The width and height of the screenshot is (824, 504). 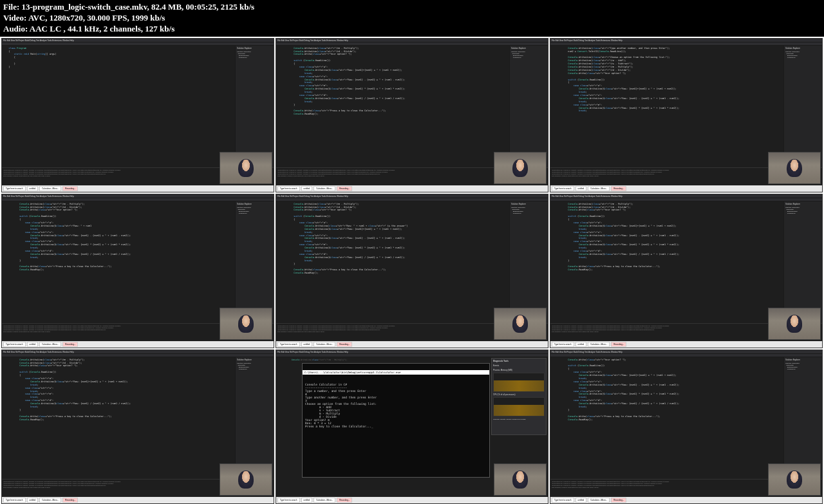 I want to click on code-editor: Console.Write(class="str">"Your option? …, so click(x=667, y=418).